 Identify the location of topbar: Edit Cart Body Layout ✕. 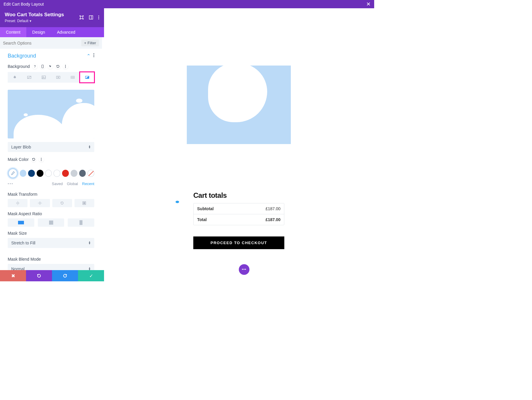
(187, 4).